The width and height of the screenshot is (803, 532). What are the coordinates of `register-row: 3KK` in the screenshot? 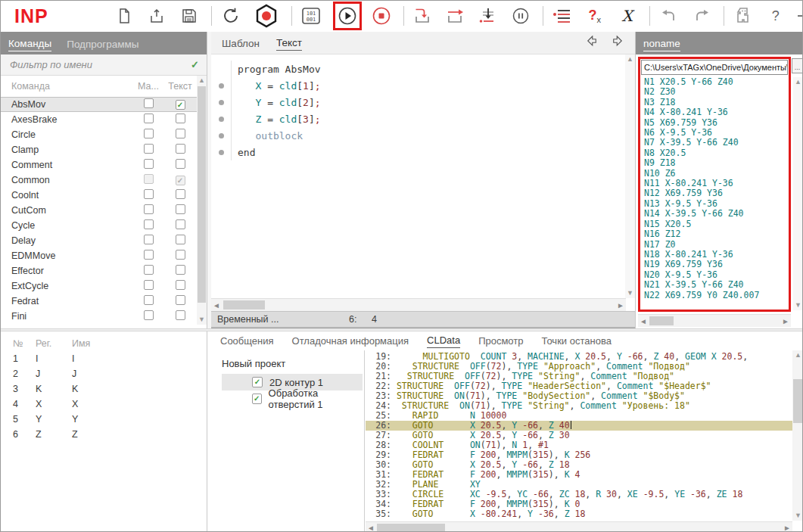 It's located at (104, 389).